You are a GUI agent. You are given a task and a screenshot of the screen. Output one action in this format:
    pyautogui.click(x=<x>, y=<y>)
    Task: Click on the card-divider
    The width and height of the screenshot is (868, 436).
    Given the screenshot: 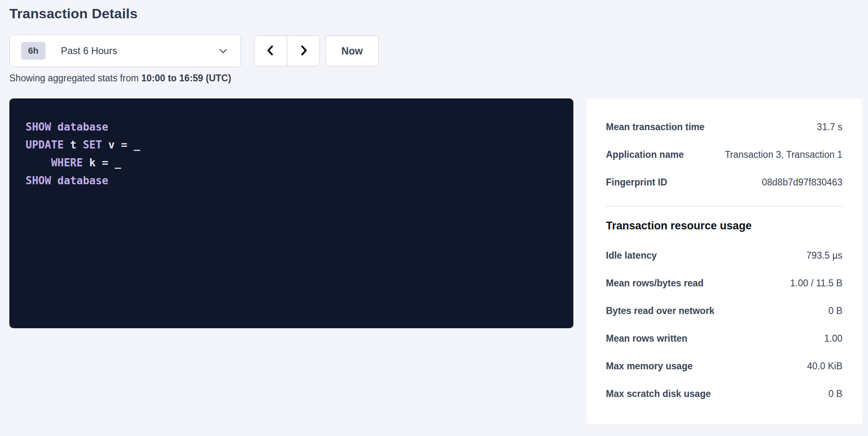 What is the action you would take?
    pyautogui.click(x=724, y=206)
    